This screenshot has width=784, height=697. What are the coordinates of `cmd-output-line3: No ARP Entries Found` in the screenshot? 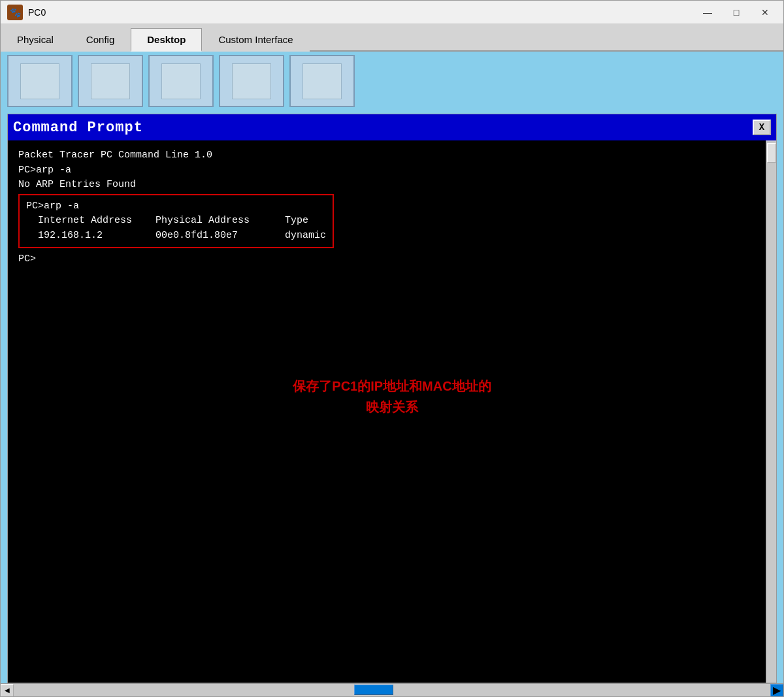 It's located at (392, 186).